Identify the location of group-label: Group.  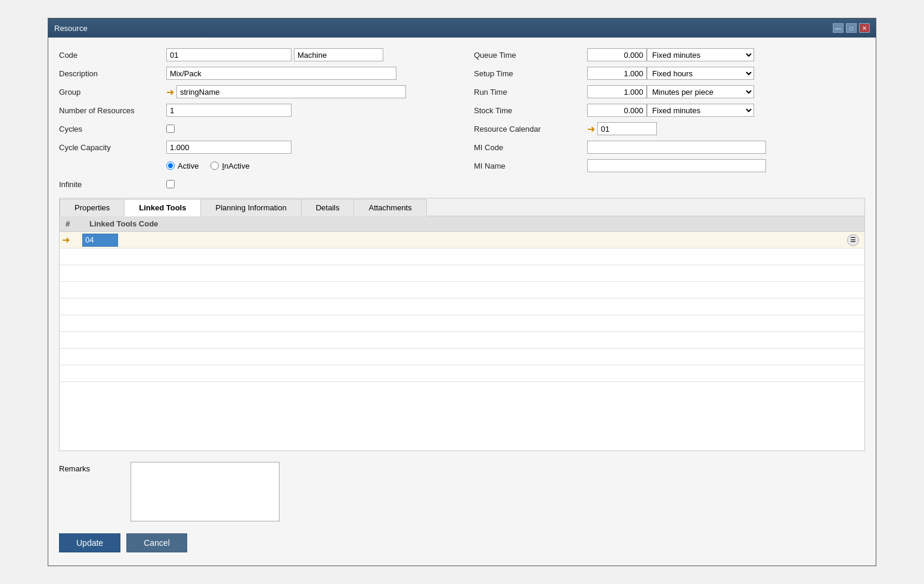
(113, 92).